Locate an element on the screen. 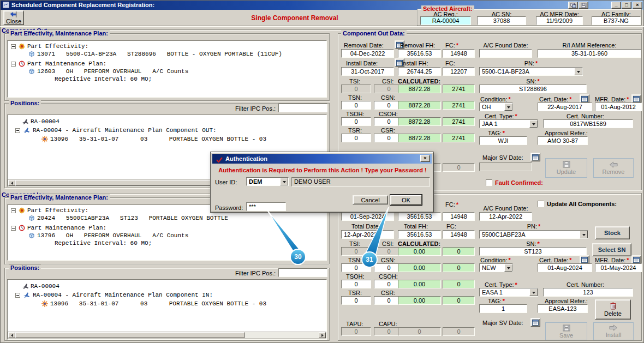 This screenshot has width=644, height=343. tag-field: WJI is located at coordinates (503, 141).